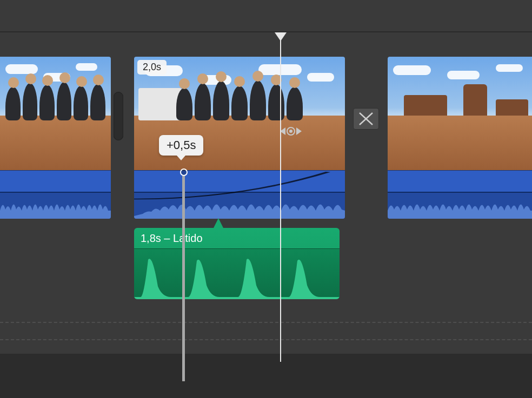 Image resolution: width=532 pixels, height=398 pixels. What do you see at coordinates (184, 279) in the screenshot?
I see `callout-line` at bounding box center [184, 279].